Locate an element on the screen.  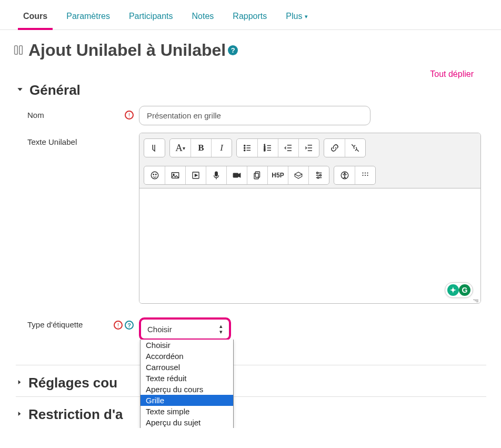
option-apercu-cours: Aperçu du cours is located at coordinates (187, 390).